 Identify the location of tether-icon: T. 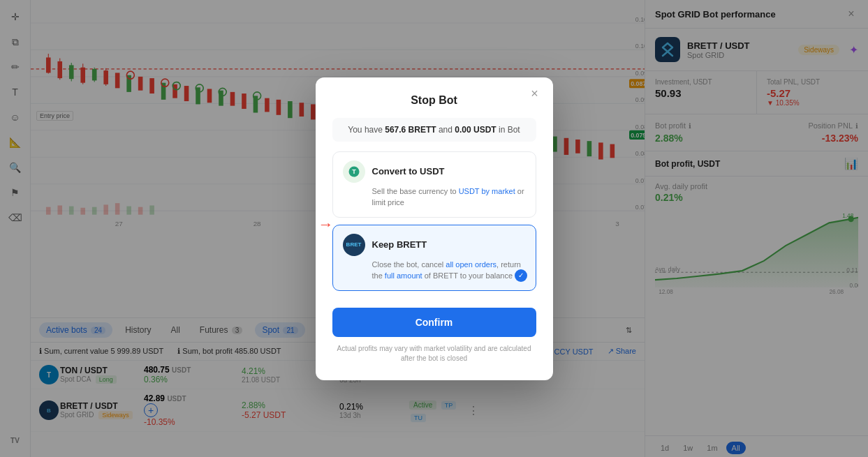
(354, 172).